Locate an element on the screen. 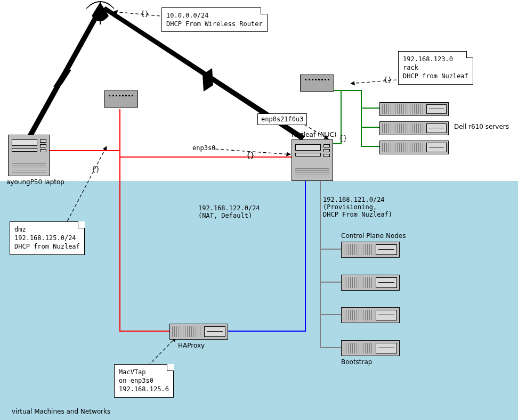 This screenshot has height=420, width=518. brace-1: {} is located at coordinates (145, 14).